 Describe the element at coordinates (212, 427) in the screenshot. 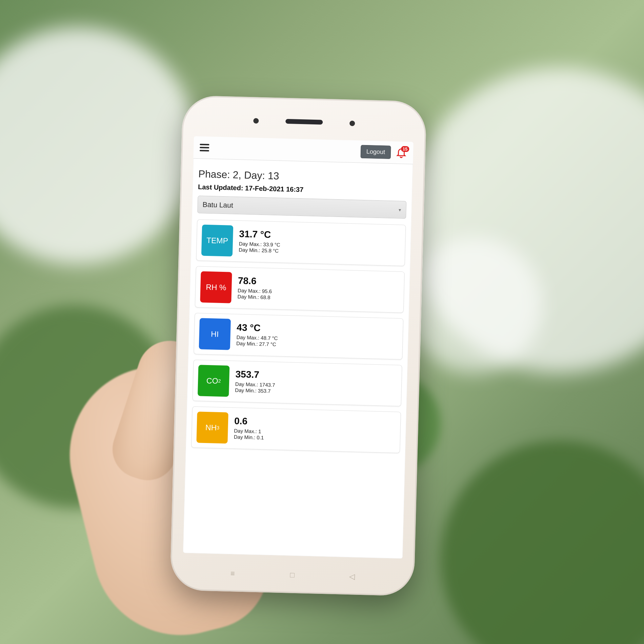

I see `metric-badge: NH3` at that location.